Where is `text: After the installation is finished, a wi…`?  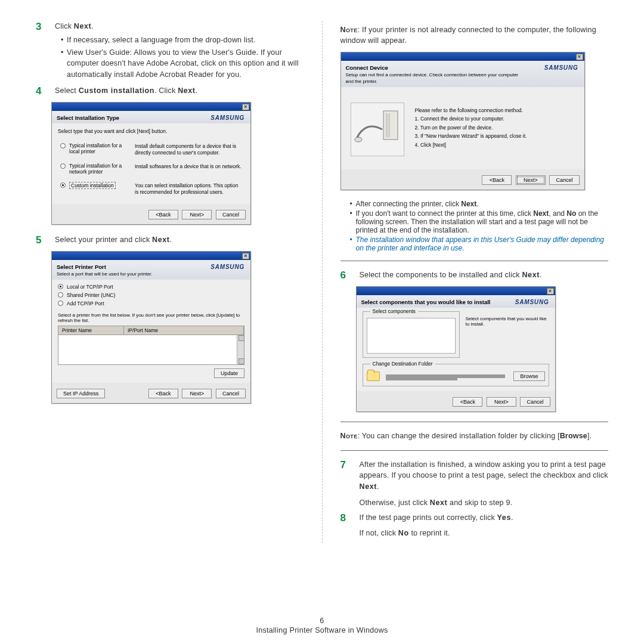
text: After the installation is finished, a wi… is located at coordinates (484, 470).